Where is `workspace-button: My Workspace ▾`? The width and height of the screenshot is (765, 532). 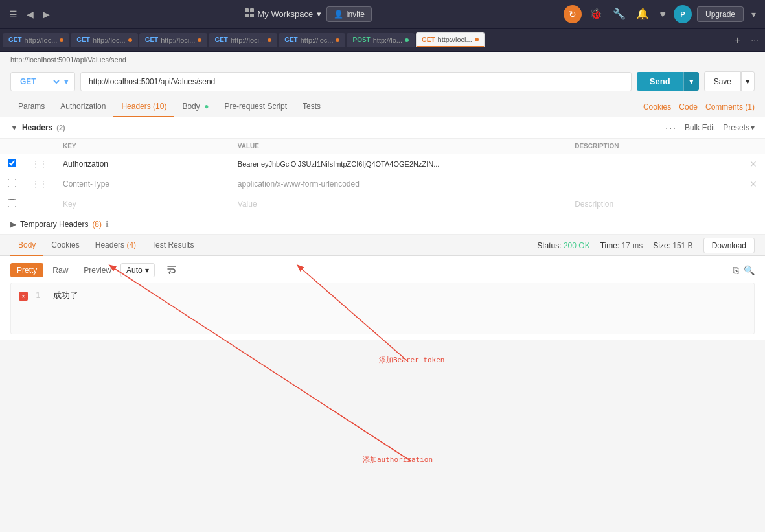 workspace-button: My Workspace ▾ is located at coordinates (284, 14).